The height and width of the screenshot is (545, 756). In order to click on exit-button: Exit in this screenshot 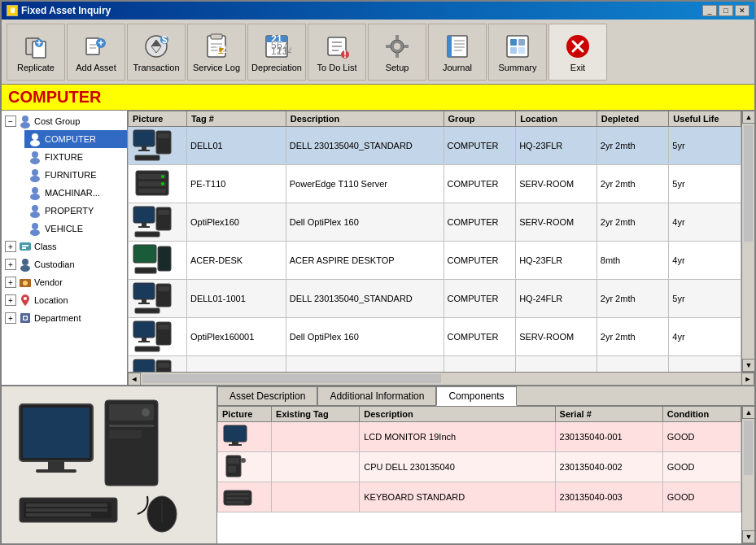, I will do `click(578, 52)`.